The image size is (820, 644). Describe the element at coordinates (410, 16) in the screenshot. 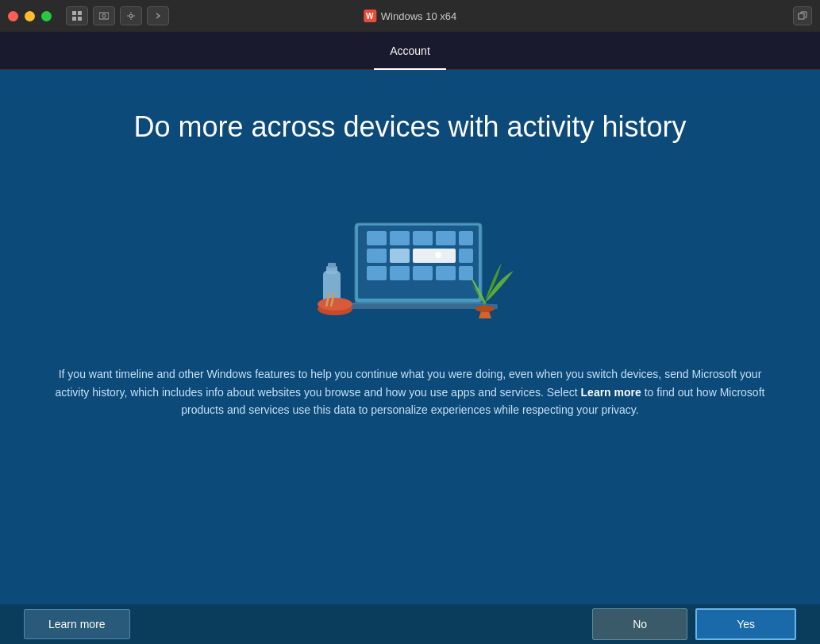

I see `title-bar: W Windows 10 x64` at that location.